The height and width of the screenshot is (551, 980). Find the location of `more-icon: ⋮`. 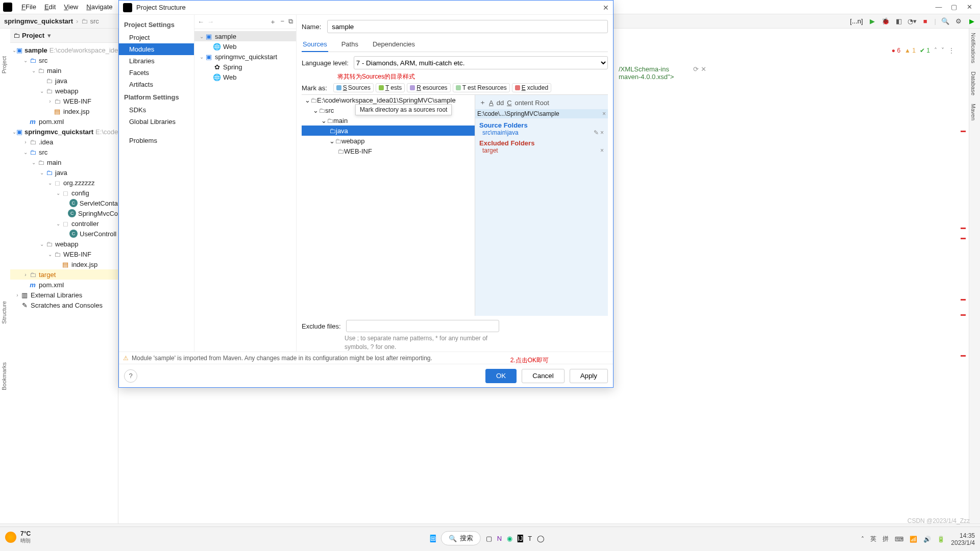

more-icon: ⋮ is located at coordinates (951, 51).